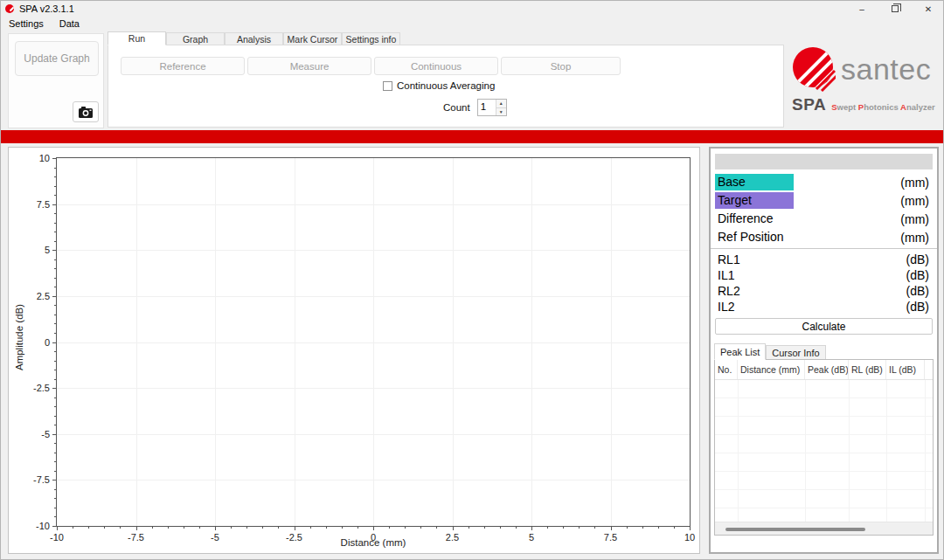  What do you see at coordinates (456, 107) in the screenshot?
I see `count-label: Count` at bounding box center [456, 107].